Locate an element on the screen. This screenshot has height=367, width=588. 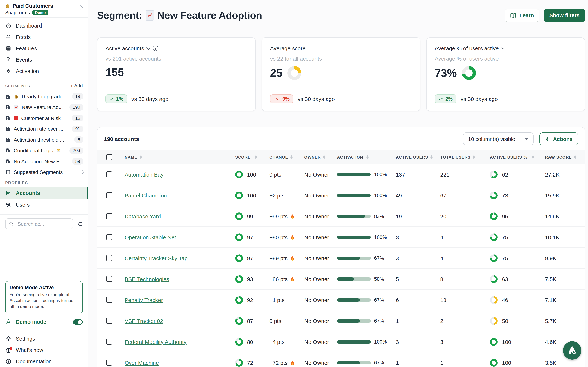
trend-badge: 2% is located at coordinates (446, 99).